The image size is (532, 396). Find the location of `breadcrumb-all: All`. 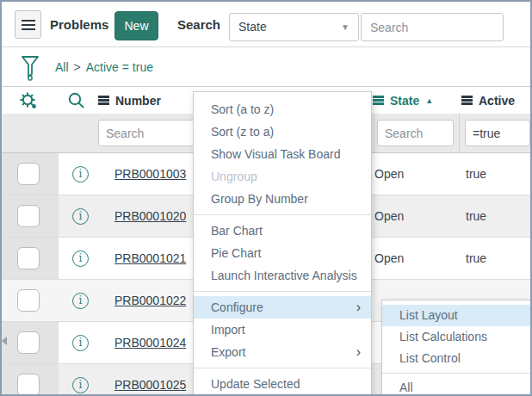

breadcrumb-all: All is located at coordinates (62, 67).